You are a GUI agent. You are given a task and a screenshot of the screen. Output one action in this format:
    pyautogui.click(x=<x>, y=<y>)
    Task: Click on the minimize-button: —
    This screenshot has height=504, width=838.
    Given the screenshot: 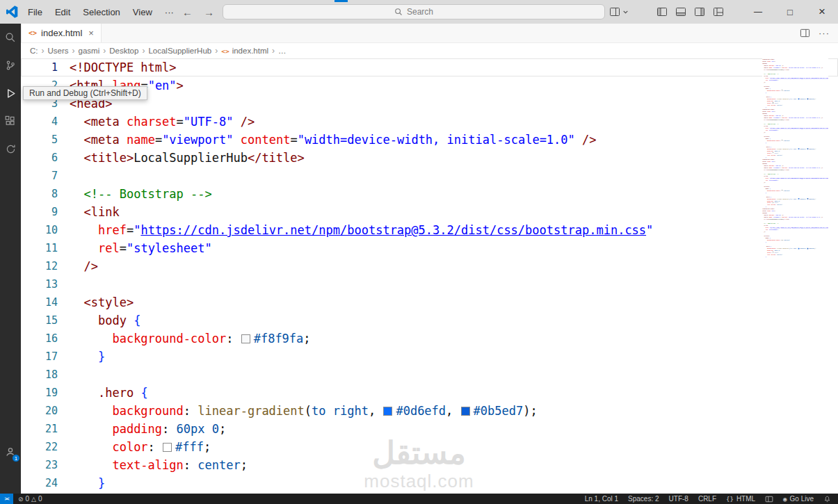 What is the action you would take?
    pyautogui.click(x=758, y=12)
    